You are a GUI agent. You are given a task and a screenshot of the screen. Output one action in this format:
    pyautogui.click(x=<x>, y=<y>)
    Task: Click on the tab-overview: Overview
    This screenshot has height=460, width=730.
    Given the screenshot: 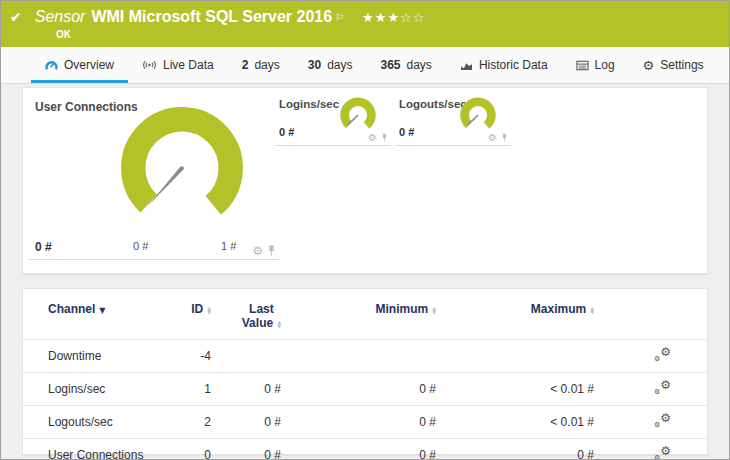 What is the action you would take?
    pyautogui.click(x=80, y=65)
    